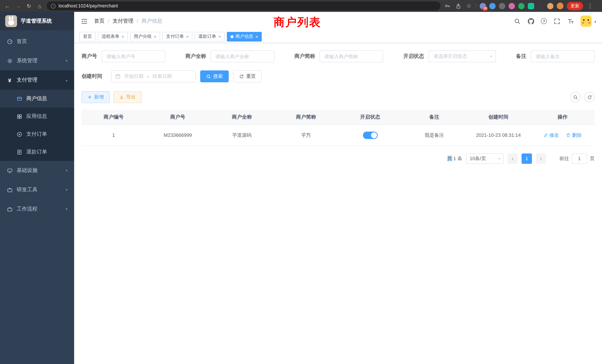 Image resolution: width=602 pixels, height=364 pixels. What do you see at coordinates (485, 158) in the screenshot?
I see `page-size-select: 10条/页` at bounding box center [485, 158].